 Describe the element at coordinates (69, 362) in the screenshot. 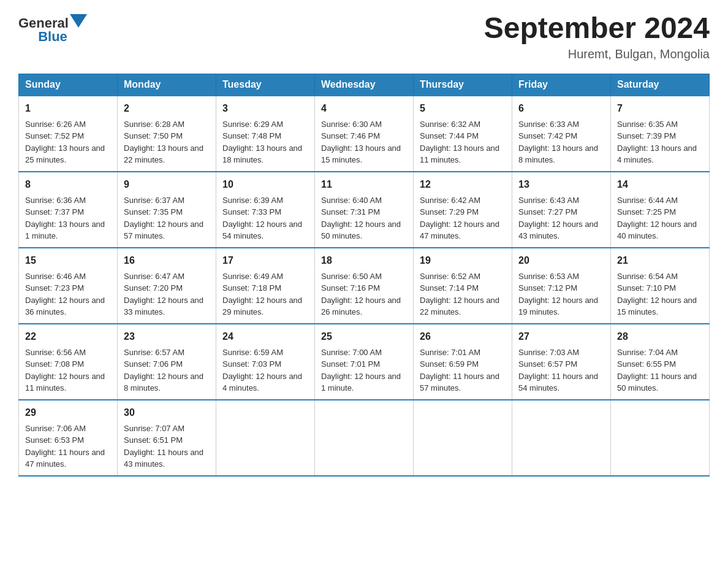

I see `calendar-cell: 22Sunrise: 6:56 AMSunset: 7:08 PMDayligh…` at that location.